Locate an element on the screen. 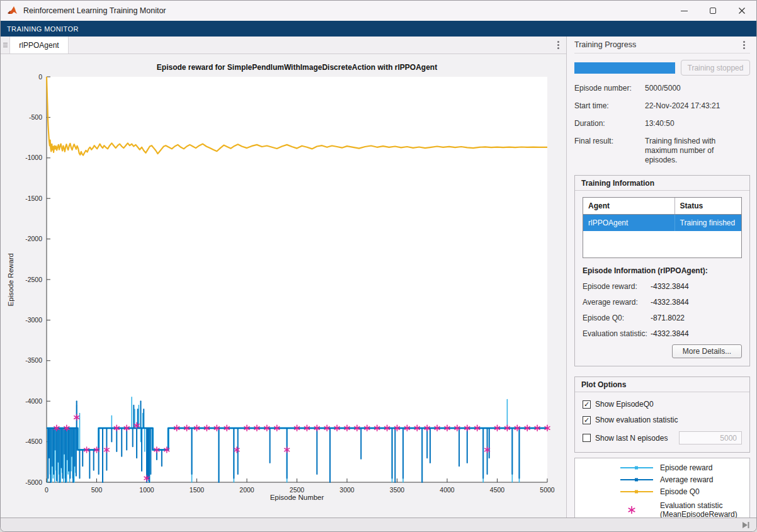  status-cell: Training finished is located at coordinates (708, 223).